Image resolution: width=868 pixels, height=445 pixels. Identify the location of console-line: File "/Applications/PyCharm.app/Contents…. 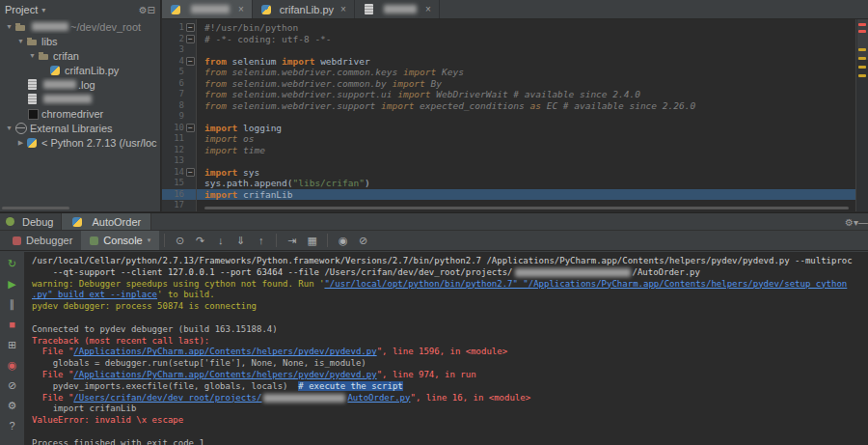
(449, 375).